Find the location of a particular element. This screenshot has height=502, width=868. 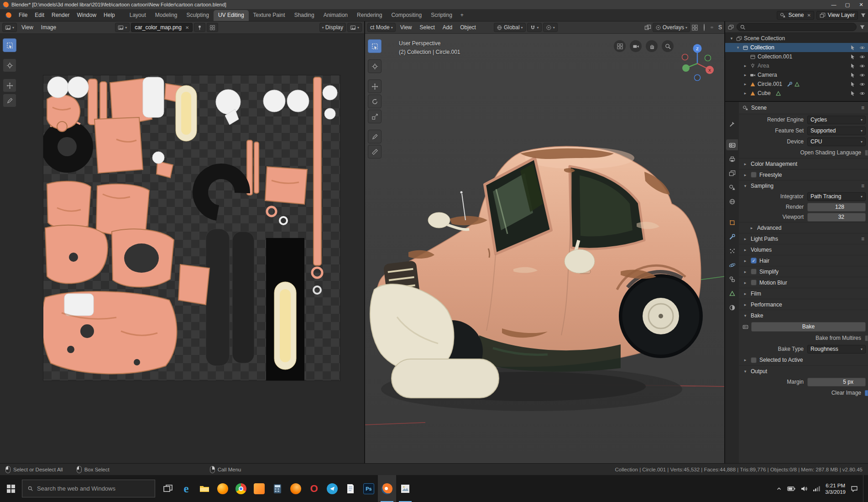

outliner-item-collection: ▾ Collection is located at coordinates (797, 48).